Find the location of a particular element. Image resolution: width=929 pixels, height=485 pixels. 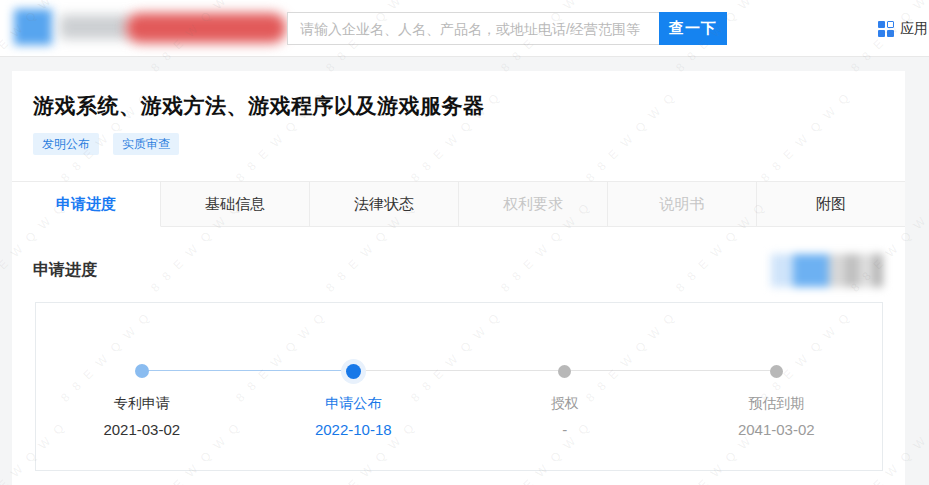

apps-grid-icon is located at coordinates (886, 29).